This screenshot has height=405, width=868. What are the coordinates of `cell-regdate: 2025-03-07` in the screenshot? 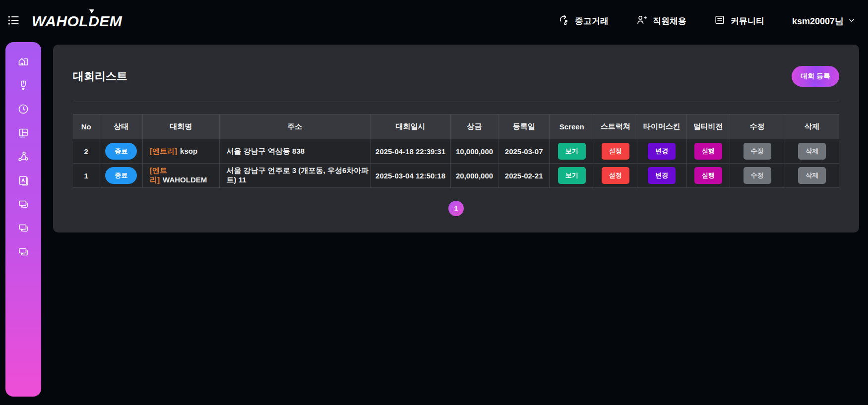 It's located at (524, 152).